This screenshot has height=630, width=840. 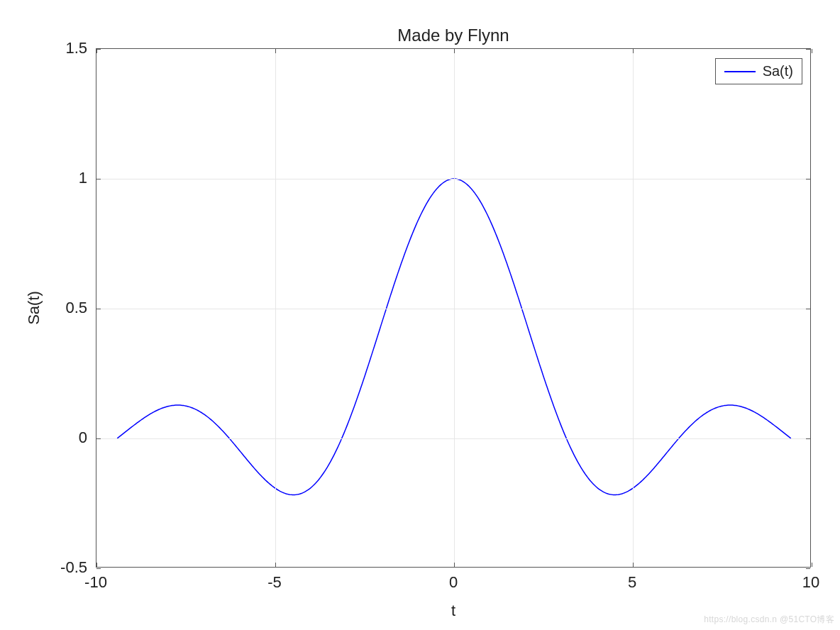 What do you see at coordinates (96, 582) in the screenshot?
I see `x-tick-label: -10` at bounding box center [96, 582].